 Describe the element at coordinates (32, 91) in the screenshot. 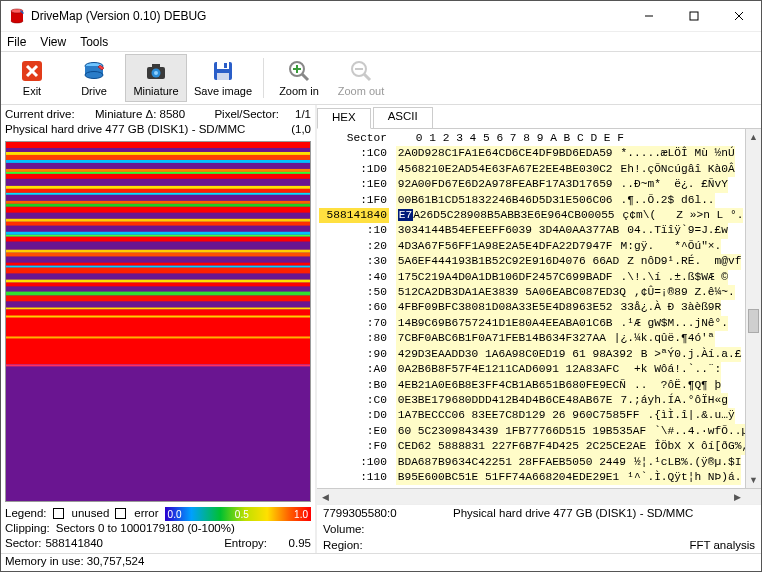

I see `exit-label: Exit` at that location.